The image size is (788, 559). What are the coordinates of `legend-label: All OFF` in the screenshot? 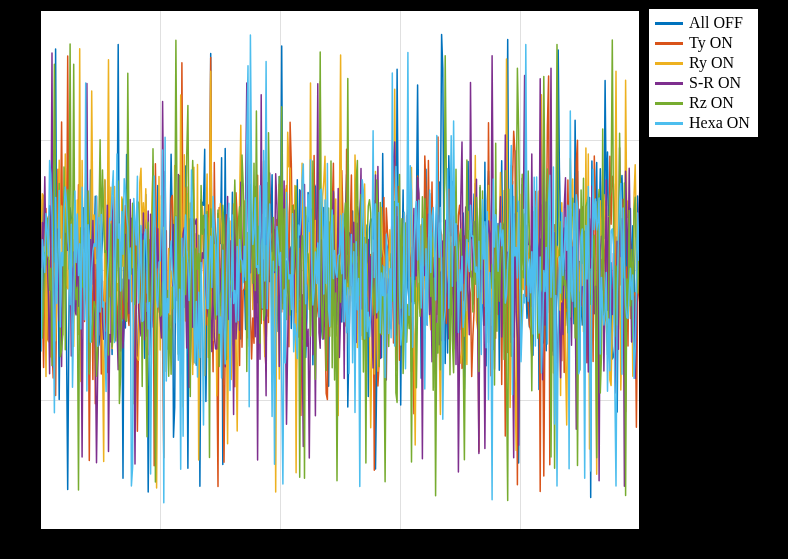 It's located at (716, 23).